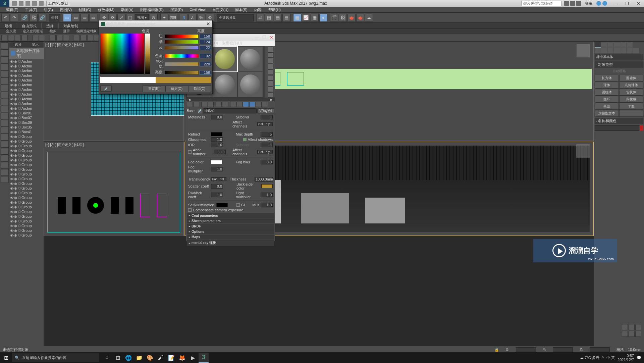 The height and width of the screenshot is (363, 644). Describe the element at coordinates (171, 358) in the screenshot. I see `task-app3: 📝` at that location.